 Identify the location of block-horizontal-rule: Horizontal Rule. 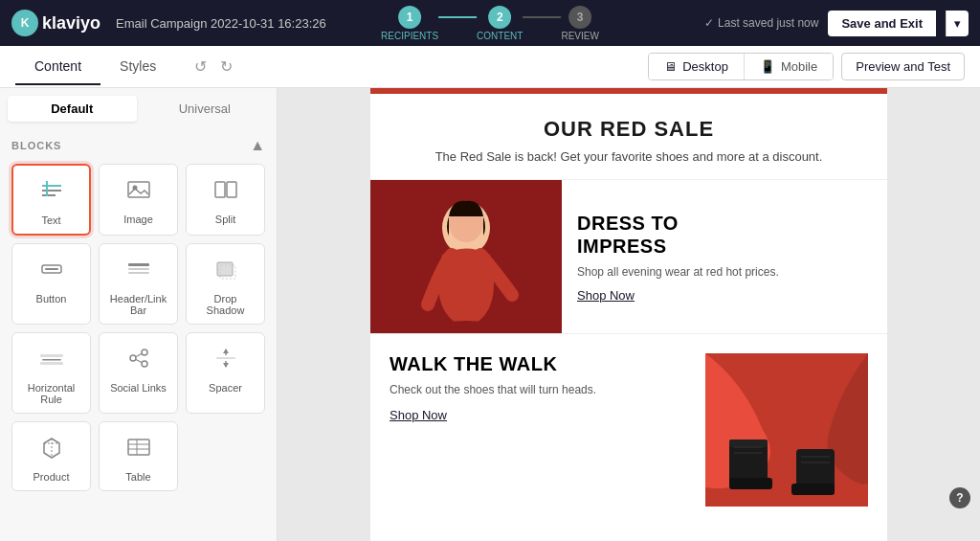
(52, 373).